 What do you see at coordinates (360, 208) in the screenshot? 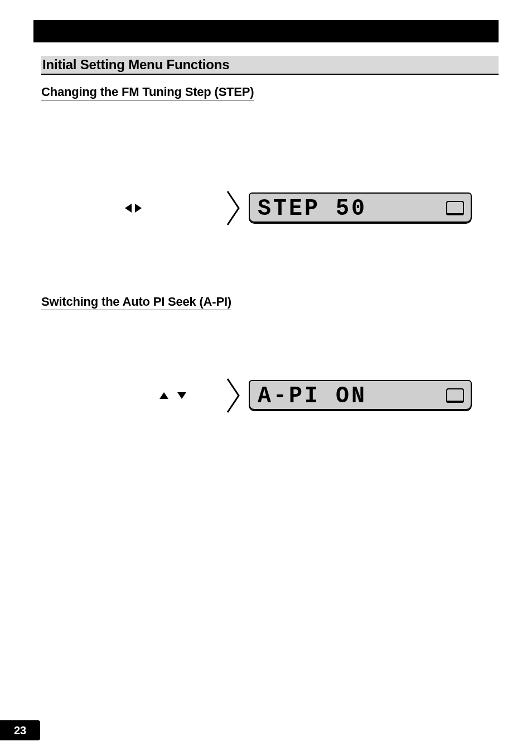
I see `step-lcd-display: STEP 50` at bounding box center [360, 208].